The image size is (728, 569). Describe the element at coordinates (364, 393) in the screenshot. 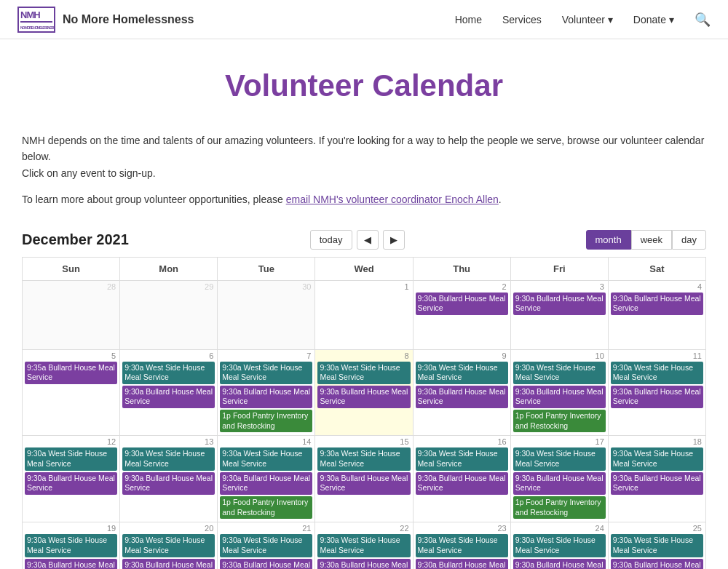

I see `day-cell-dec8: 8 9:30a West Side House Meal Service 9:3…` at that location.